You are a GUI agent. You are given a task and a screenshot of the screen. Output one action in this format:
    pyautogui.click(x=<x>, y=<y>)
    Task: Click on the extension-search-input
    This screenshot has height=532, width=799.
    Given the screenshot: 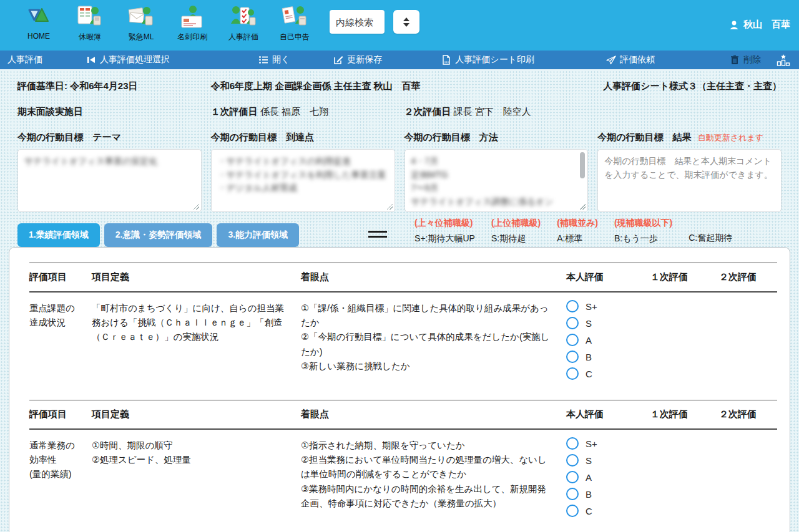 What is the action you would take?
    pyautogui.click(x=357, y=22)
    